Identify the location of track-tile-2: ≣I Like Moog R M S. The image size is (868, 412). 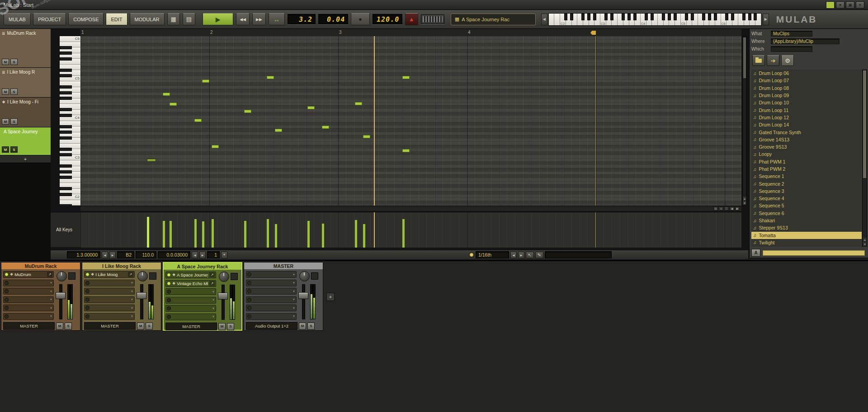
(25, 83).